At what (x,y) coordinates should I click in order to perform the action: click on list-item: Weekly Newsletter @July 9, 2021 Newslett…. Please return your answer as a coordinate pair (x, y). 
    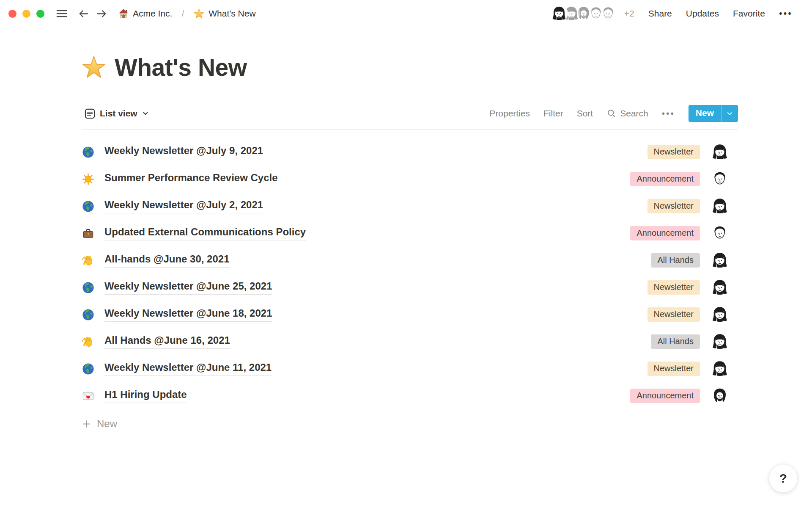
    Looking at the image, I should click on (410, 152).